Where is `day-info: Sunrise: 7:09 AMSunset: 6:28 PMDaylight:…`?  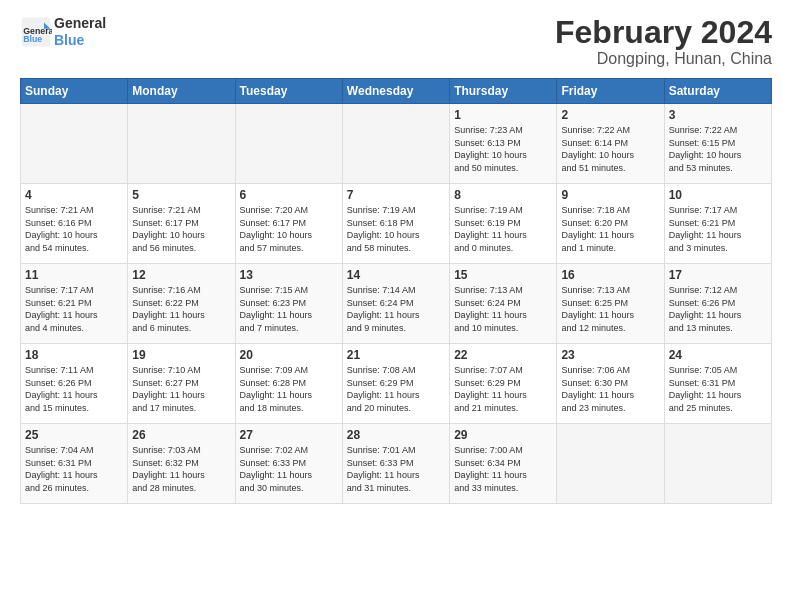
day-info: Sunrise: 7:09 AMSunset: 6:28 PMDaylight:… is located at coordinates (289, 389).